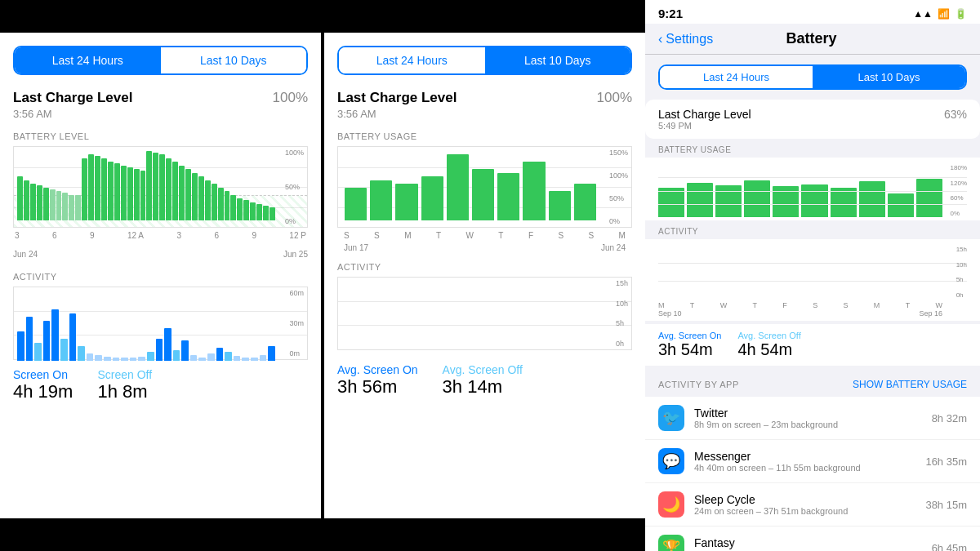  Describe the element at coordinates (940, 14) in the screenshot. I see `status-icons: ▲▲ 📶 🔋` at that location.